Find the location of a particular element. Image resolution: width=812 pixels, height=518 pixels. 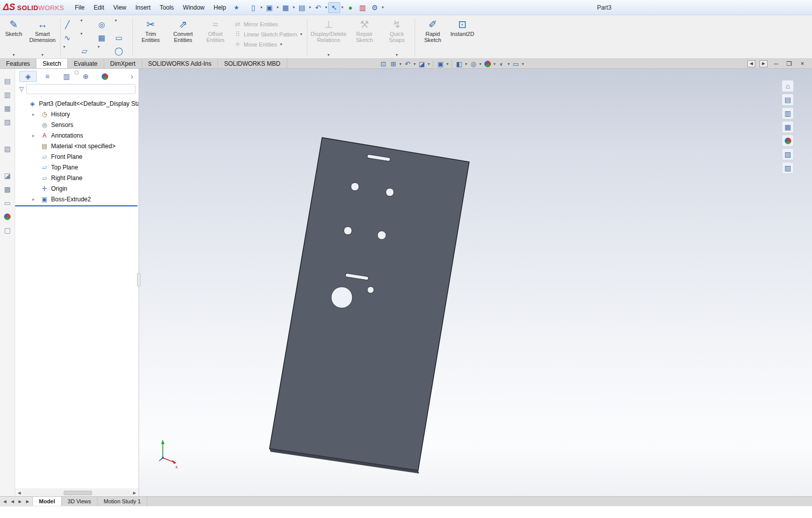

print: ▤ is located at coordinates (302, 8).